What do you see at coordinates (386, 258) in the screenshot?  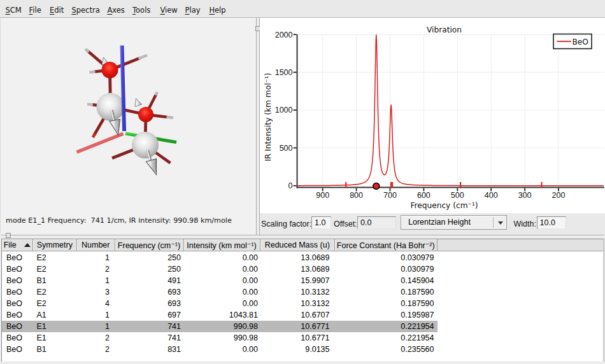 I see `cell-force: 0.030979` at bounding box center [386, 258].